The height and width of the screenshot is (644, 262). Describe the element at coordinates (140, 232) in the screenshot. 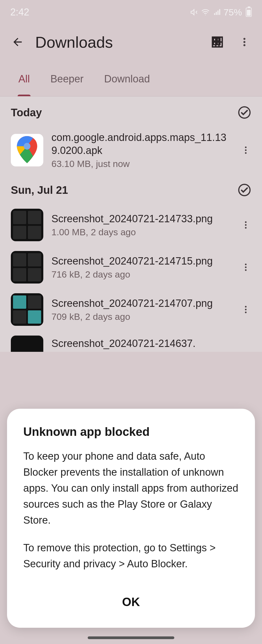

I see `file-meta: 1.00 MB, 2 days ago` at that location.